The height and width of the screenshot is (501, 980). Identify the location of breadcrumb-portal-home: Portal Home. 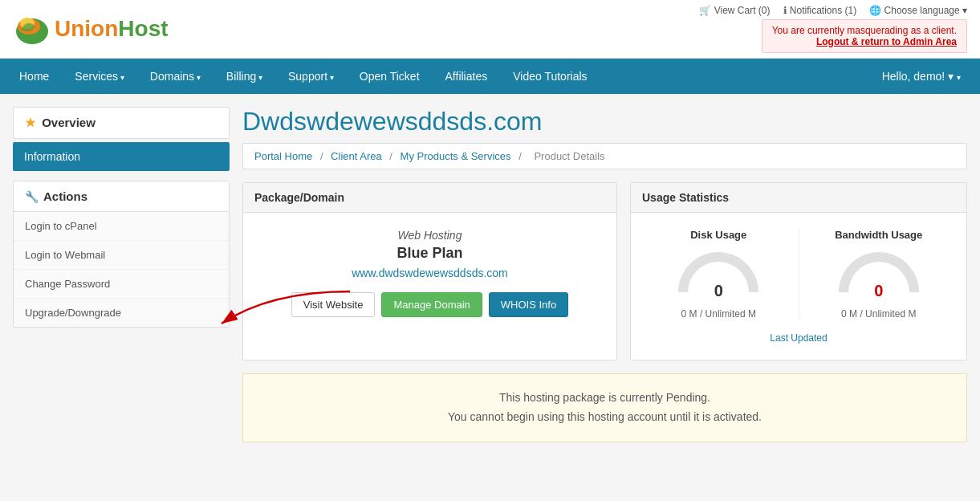
(283, 156).